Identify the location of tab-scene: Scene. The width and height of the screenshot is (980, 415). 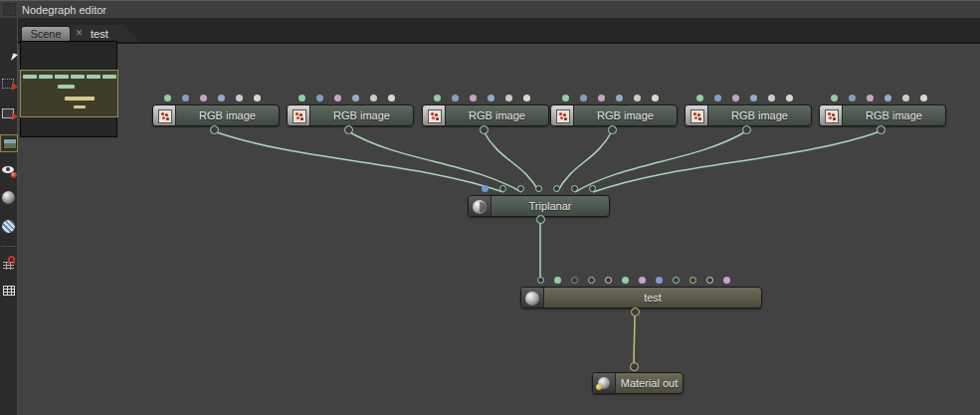
(46, 34).